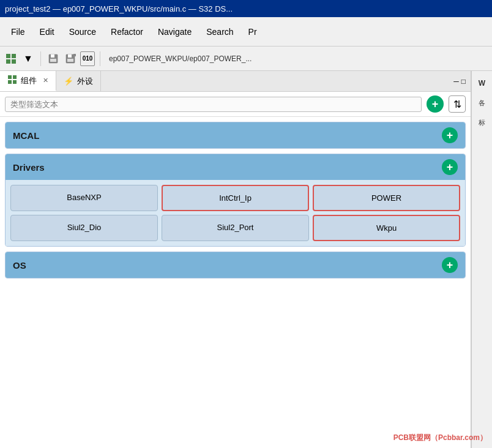  Describe the element at coordinates (26, 136) in the screenshot. I see `category-mcal-label: MCAL` at that location.